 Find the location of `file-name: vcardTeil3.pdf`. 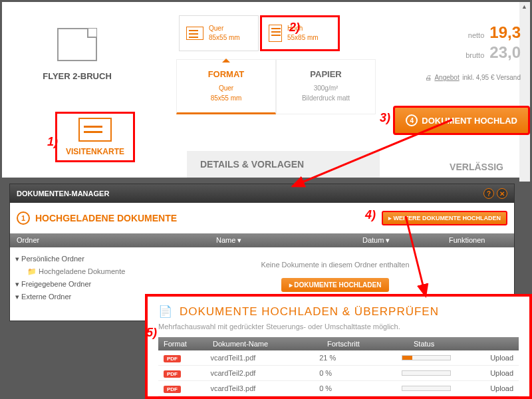

file-name: vcardTeil3.pdf is located at coordinates (265, 388).